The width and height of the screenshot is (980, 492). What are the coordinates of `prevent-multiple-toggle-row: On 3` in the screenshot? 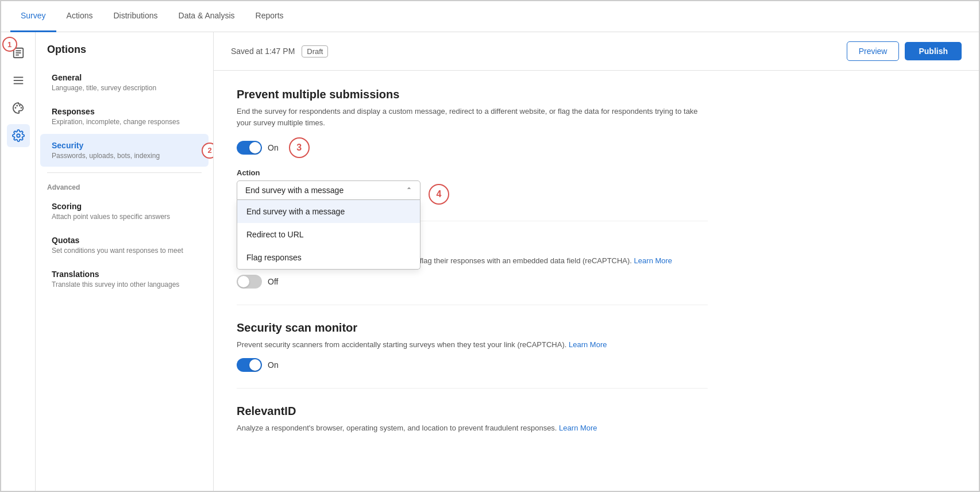 It's located at (472, 148).